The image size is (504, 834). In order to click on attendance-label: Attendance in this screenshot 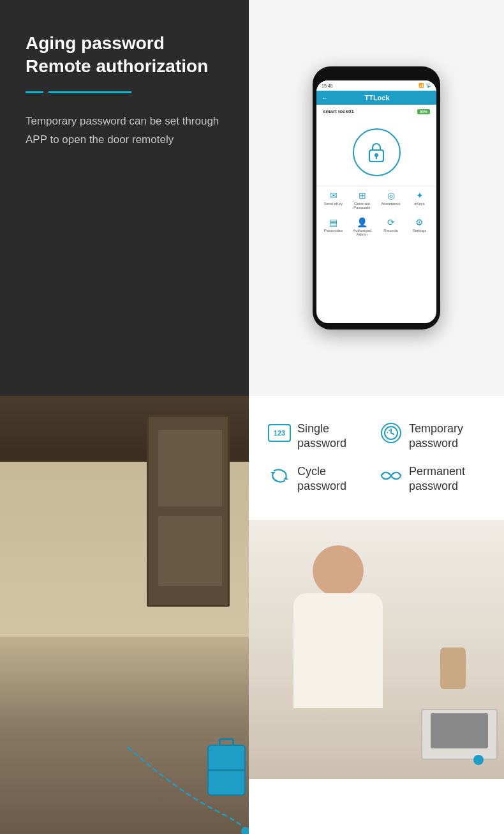, I will do `click(390, 204)`.